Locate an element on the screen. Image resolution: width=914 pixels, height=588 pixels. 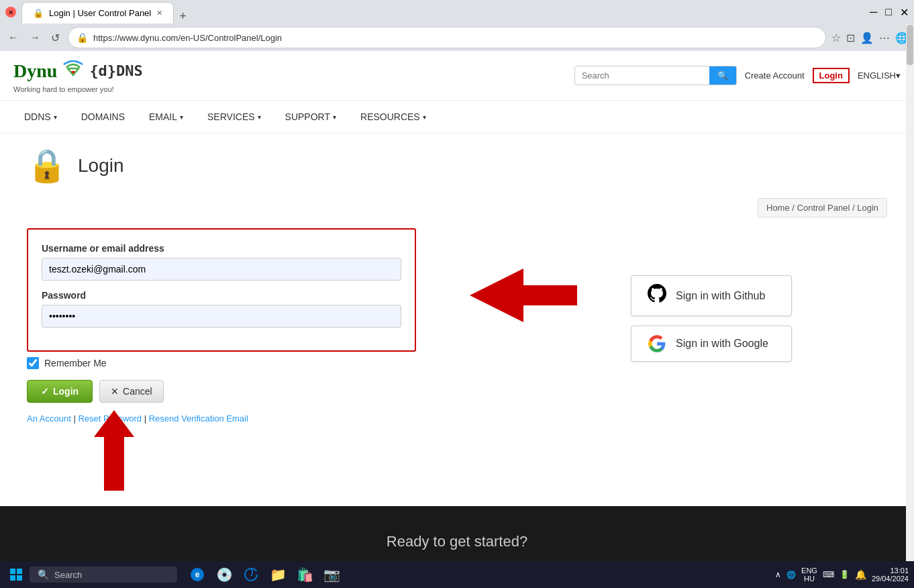
back-button: ← is located at coordinates (13, 38).